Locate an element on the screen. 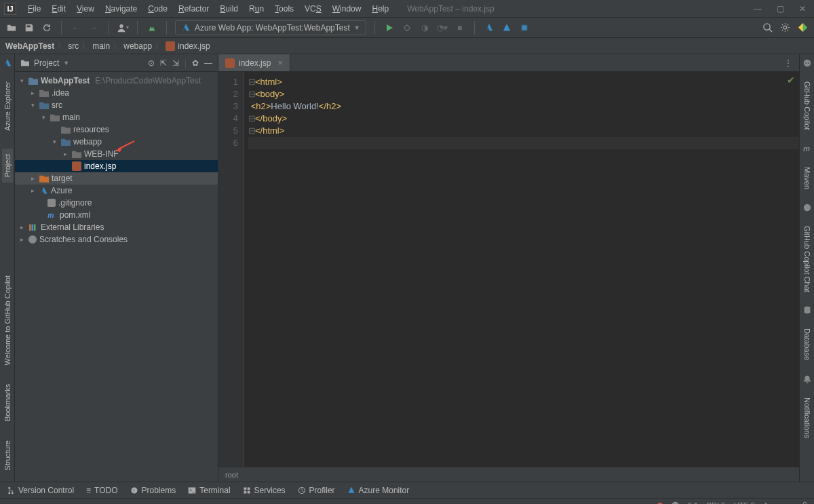  left-tab-copilot: Welcome to GitHub Copilot is located at coordinates (7, 320).